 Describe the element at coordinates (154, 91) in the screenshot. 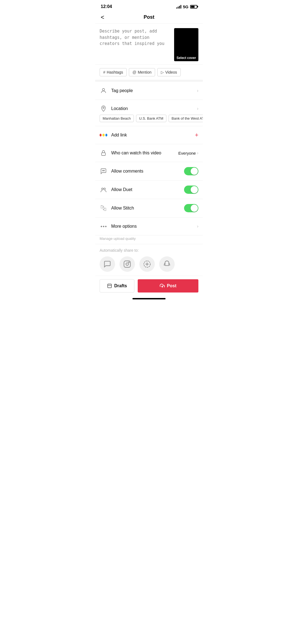

I see `tag-people-label: Tag people` at that location.